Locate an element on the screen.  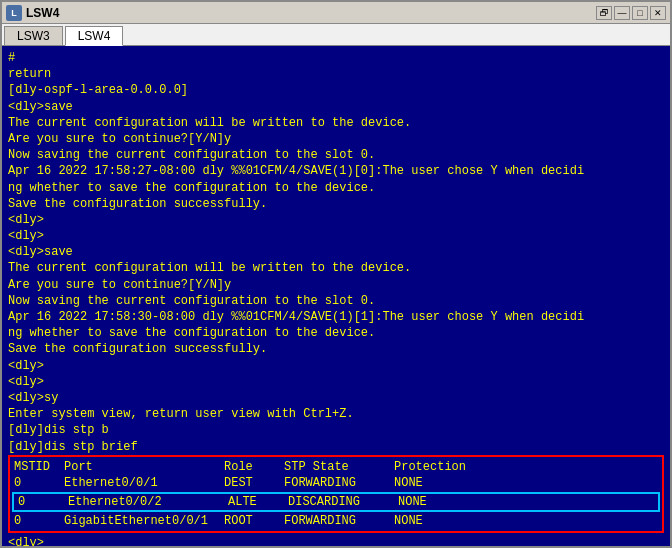
window-title: LSW4 is located at coordinates (42, 13).